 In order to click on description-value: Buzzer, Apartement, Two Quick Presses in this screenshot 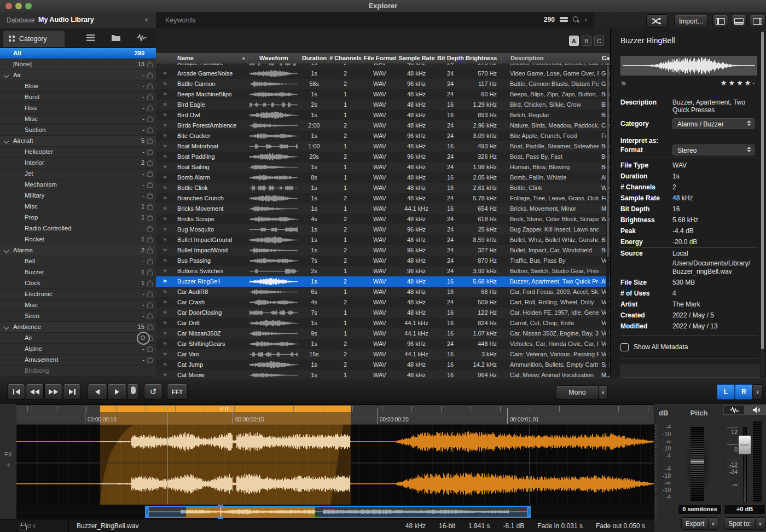, I will do `click(713, 106)`.